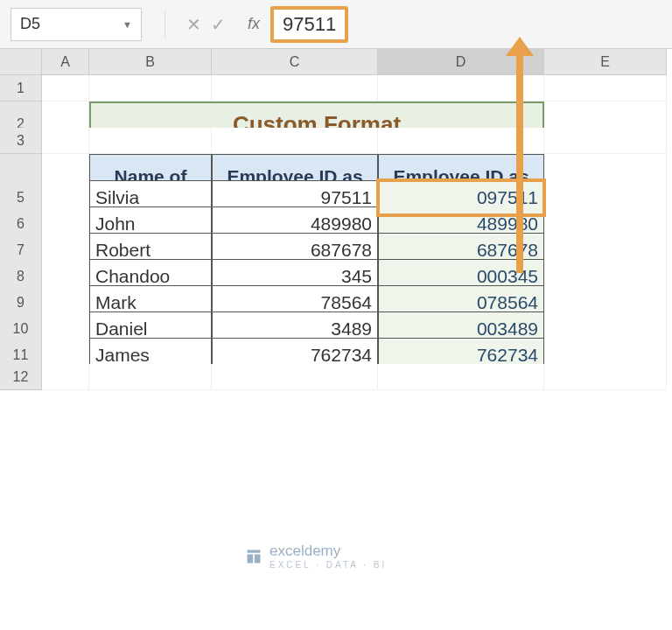  Describe the element at coordinates (218, 24) in the screenshot. I see `confirm-icon: ✓` at that location.